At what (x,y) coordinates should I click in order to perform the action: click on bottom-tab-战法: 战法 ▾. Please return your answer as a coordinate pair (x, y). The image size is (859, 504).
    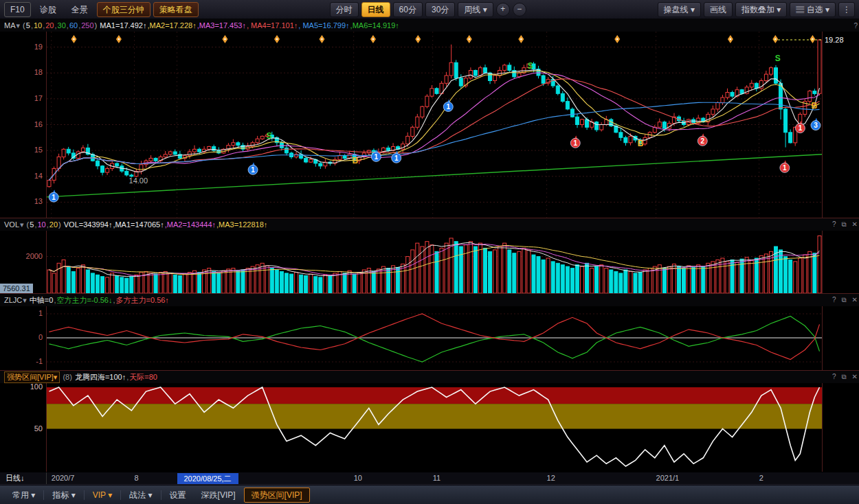
    Looking at the image, I should click on (140, 495).